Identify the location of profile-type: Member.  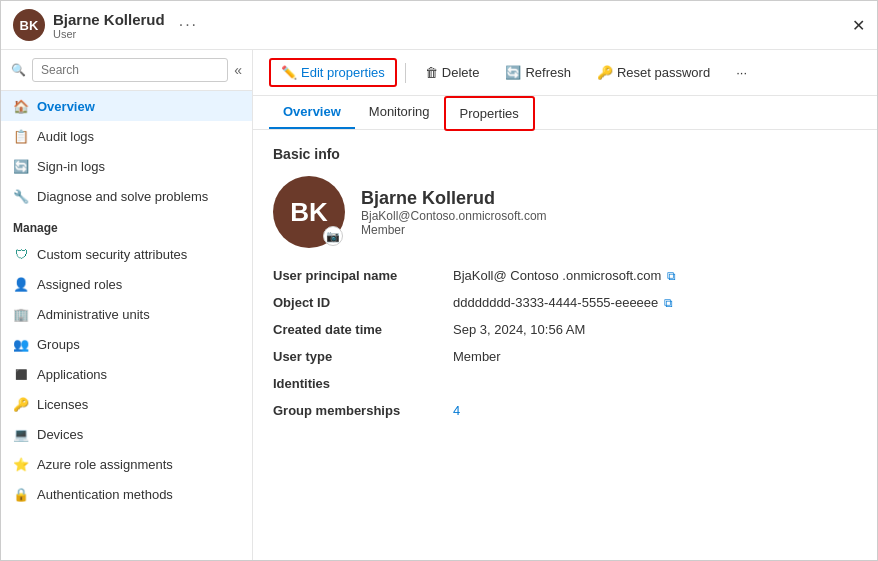
(454, 230).